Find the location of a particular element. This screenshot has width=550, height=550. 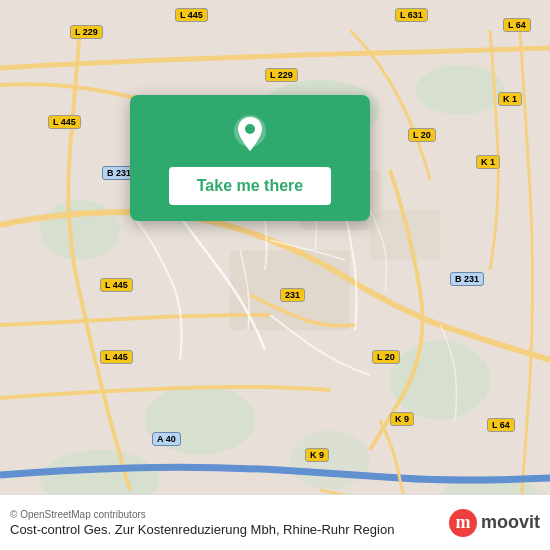

road-badge-l20-right: L 20 is located at coordinates (422, 135).